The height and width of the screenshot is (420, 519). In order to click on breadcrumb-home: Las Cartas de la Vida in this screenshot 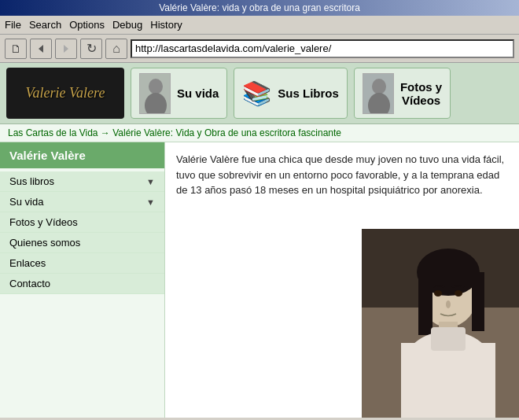, I will do `click(53, 133)`.